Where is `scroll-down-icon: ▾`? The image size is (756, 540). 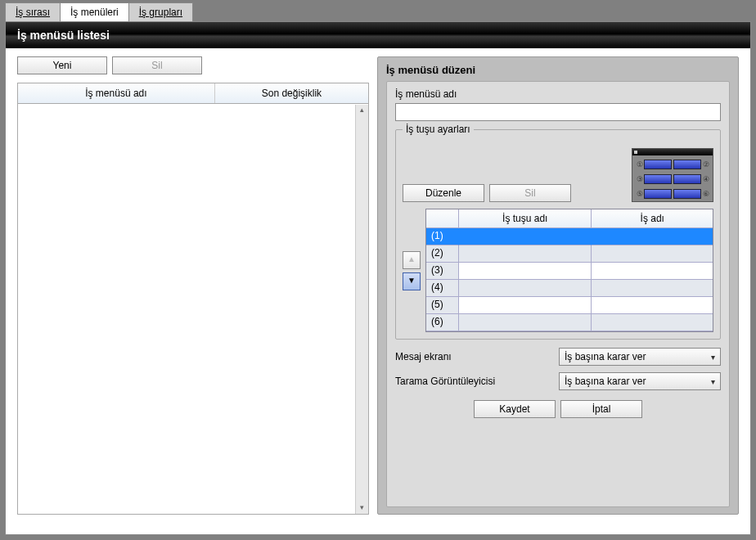 scroll-down-icon: ▾ is located at coordinates (362, 508).